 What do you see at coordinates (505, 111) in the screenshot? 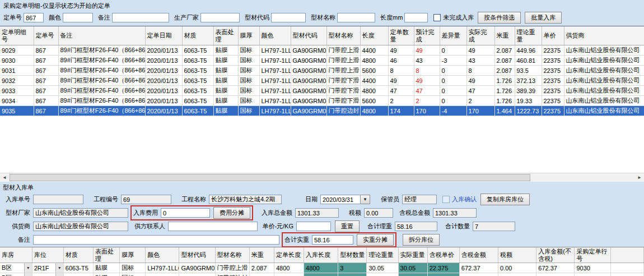
I see `cell: 1.464` at bounding box center [505, 111].